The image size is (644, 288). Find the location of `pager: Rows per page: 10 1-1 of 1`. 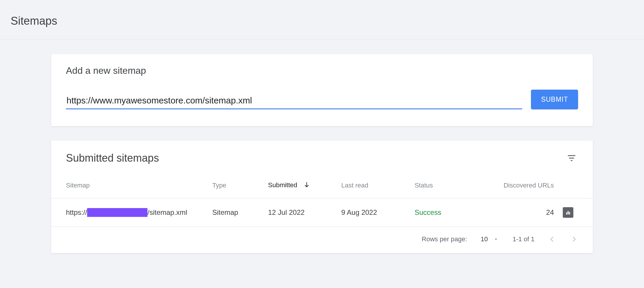

pager: Rows per page: 10 1-1 of 1 is located at coordinates (322, 240).